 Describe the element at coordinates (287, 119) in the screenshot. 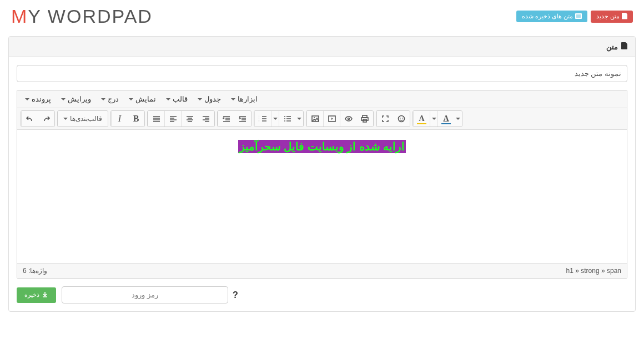

I see `bullet-list-button` at that location.